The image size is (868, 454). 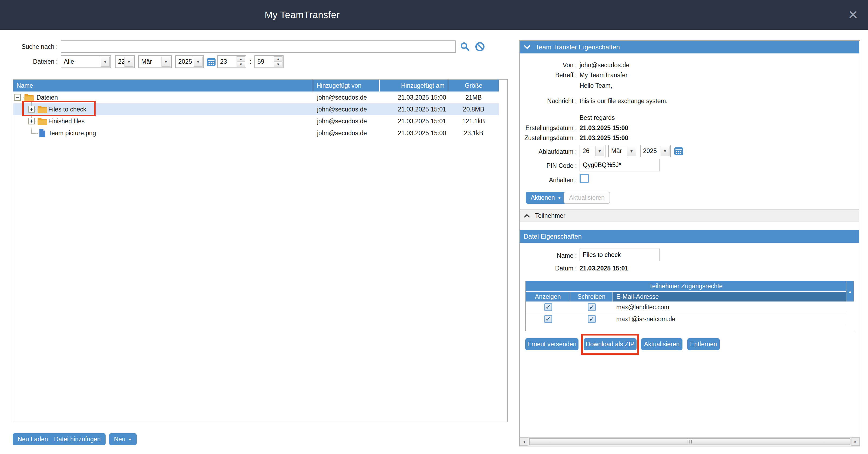 I want to click on erstellungsdatum-value: 21.03.2025 15:00, so click(x=604, y=128).